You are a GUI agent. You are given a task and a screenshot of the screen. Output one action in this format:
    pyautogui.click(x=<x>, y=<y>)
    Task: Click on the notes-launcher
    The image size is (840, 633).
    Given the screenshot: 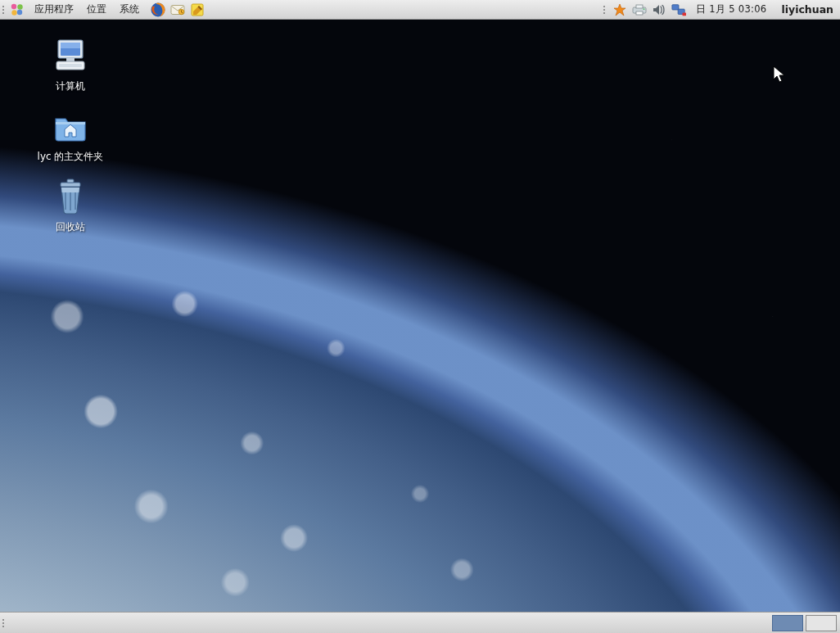 What is the action you would take?
    pyautogui.click(x=197, y=10)
    